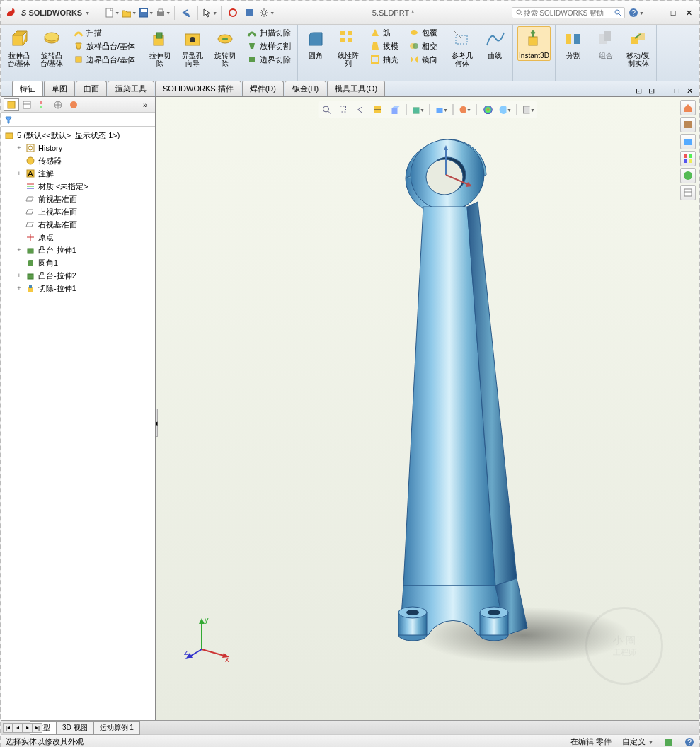  Describe the element at coordinates (209, 639) in the screenshot. I see `orientation-triad: y x z` at that location.